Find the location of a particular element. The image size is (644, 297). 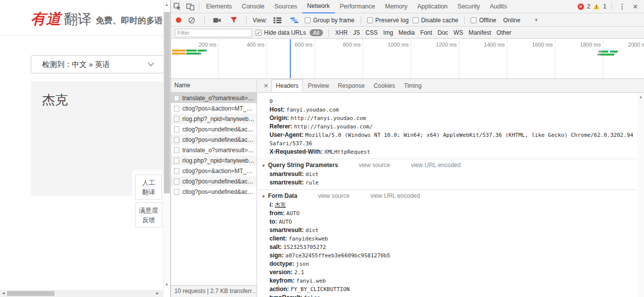

manual-translate-button: 人工 翻译 is located at coordinates (149, 187).